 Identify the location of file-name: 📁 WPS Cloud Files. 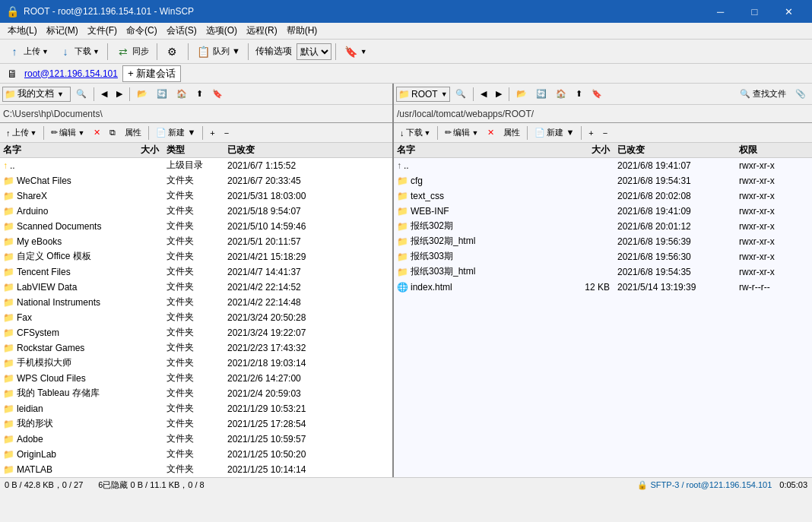
(61, 378).